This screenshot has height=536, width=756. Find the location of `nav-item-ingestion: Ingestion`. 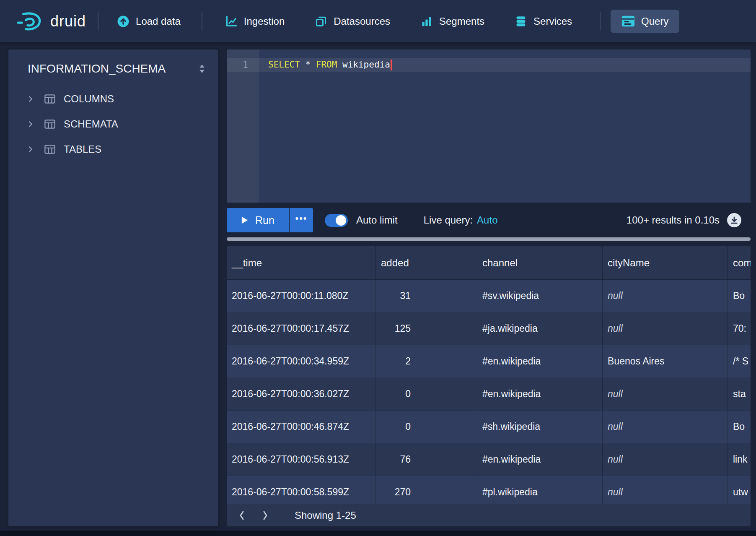

nav-item-ingestion: Ingestion is located at coordinates (255, 21).